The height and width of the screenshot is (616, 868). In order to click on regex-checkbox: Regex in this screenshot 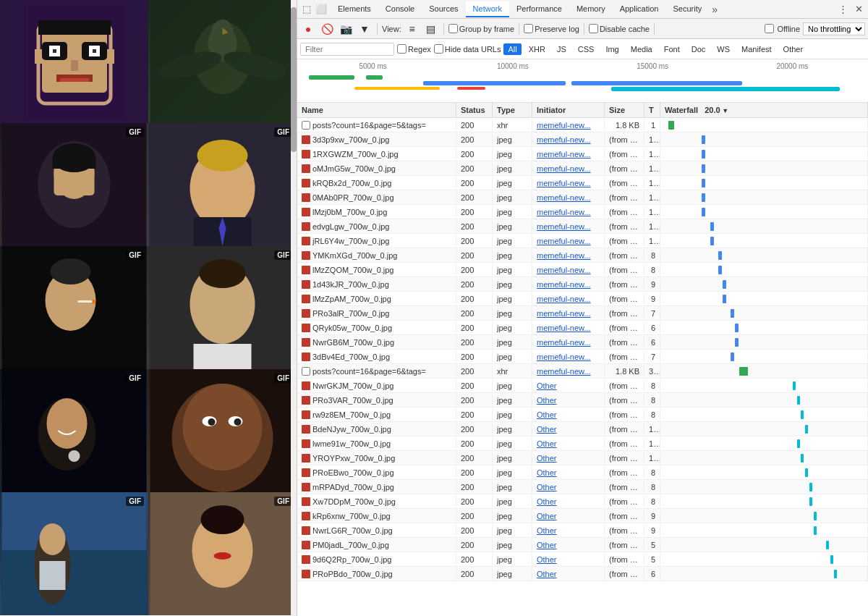, I will do `click(414, 49)`.